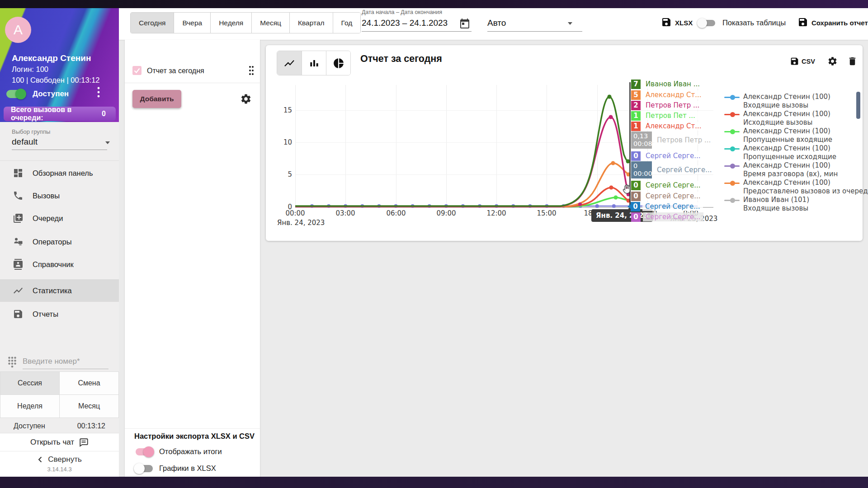  Describe the element at coordinates (246, 99) in the screenshot. I see `reports-settings-gear-icon` at that location.